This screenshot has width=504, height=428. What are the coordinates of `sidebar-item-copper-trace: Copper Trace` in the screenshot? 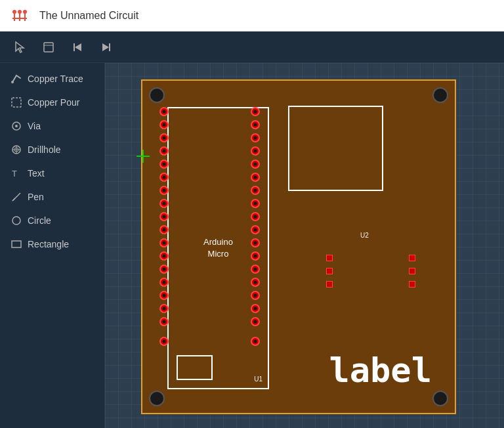 It's located at (52, 79).